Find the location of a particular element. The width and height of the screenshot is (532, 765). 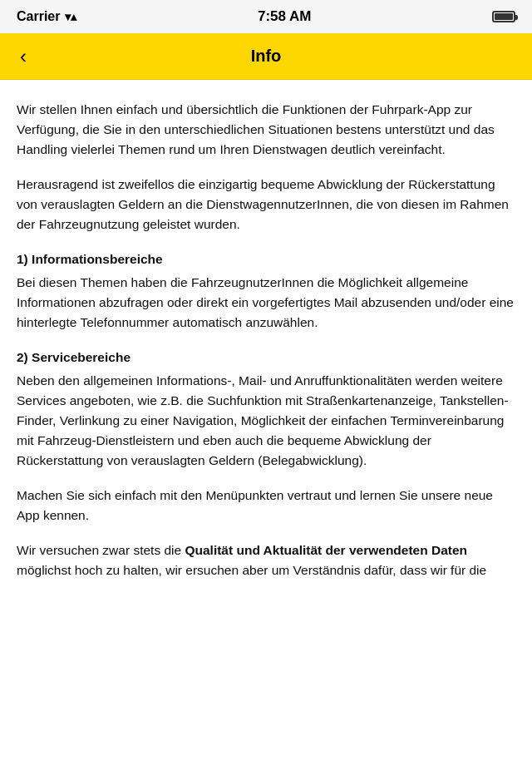

paragraph-2: Herausragend ist zweifellos die einzigar… is located at coordinates (266, 205).